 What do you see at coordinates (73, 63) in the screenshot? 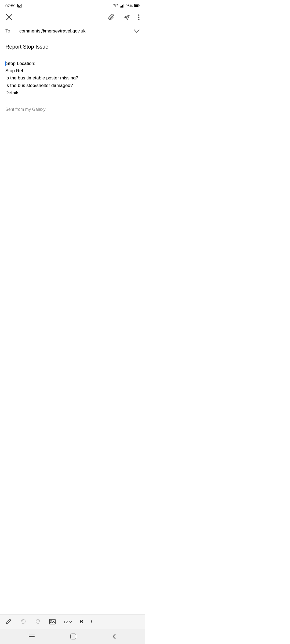
I see `body-line-1: Stop Location:` at bounding box center [73, 63].